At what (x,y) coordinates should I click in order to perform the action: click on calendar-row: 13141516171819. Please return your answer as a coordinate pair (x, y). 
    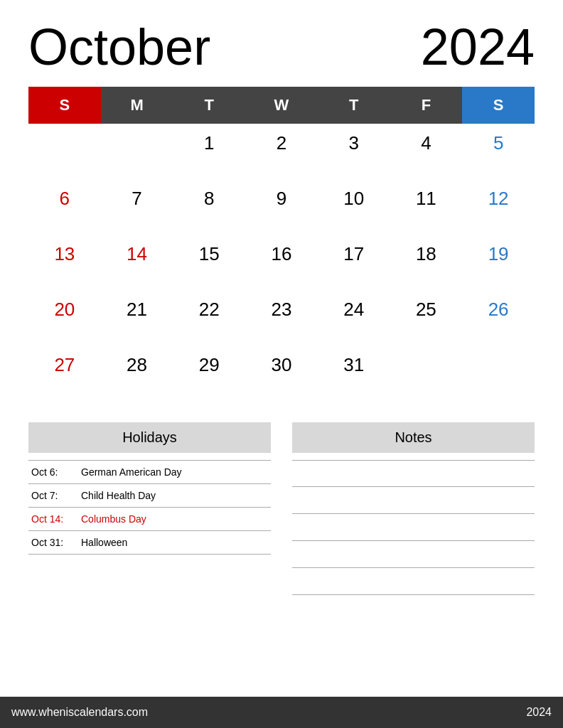
    Looking at the image, I should click on (282, 262).